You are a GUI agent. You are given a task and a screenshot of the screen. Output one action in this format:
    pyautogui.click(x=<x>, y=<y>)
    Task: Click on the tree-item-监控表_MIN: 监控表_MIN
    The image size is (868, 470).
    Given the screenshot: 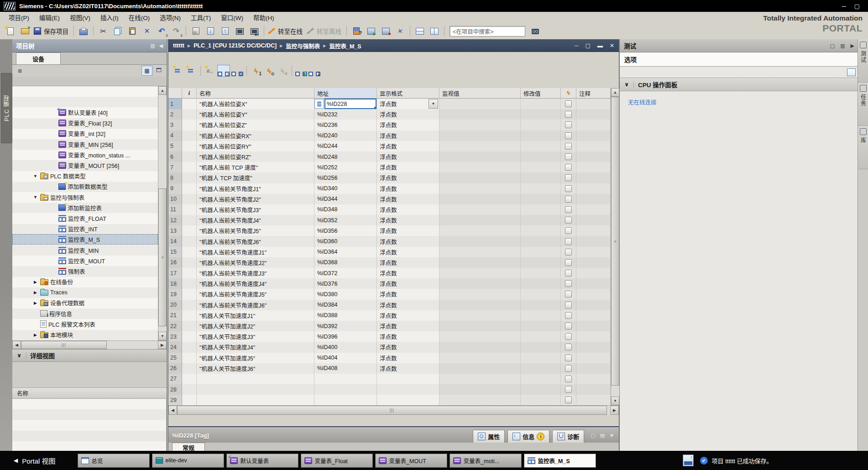 What is the action you would take?
    pyautogui.click(x=85, y=250)
    